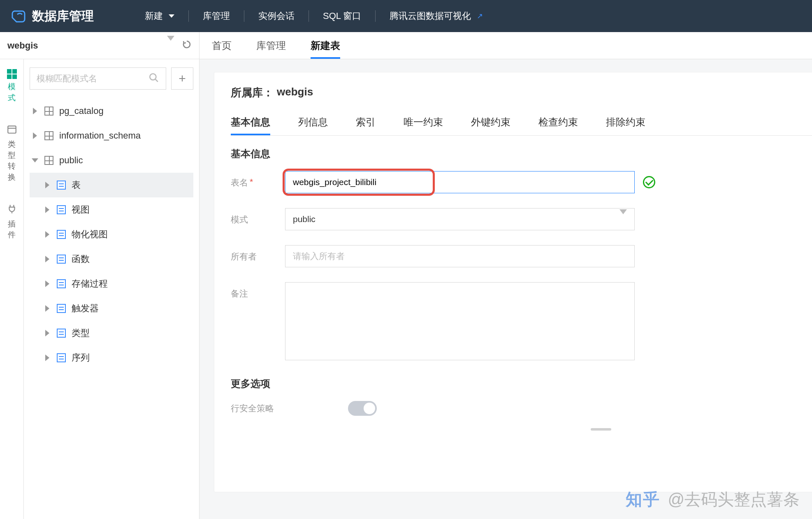 Image resolution: width=812 pixels, height=519 pixels. Describe the element at coordinates (522, 126) in the screenshot. I see `form-tab-strip: 基本信息 列信息 索引 唯一约束 外键约束 检查约束 排除约束` at that location.